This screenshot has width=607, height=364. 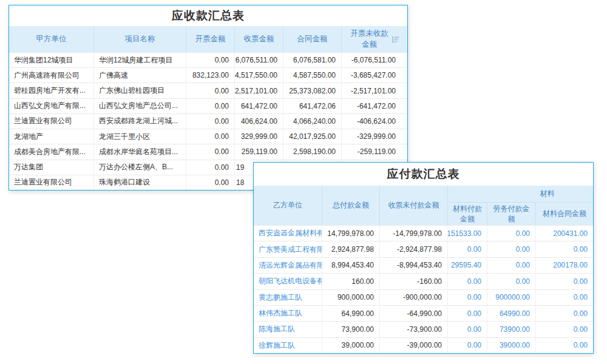 What do you see at coordinates (313, 39) in the screenshot?
I see `receivable-column-header-4: 合同金额` at bounding box center [313, 39].